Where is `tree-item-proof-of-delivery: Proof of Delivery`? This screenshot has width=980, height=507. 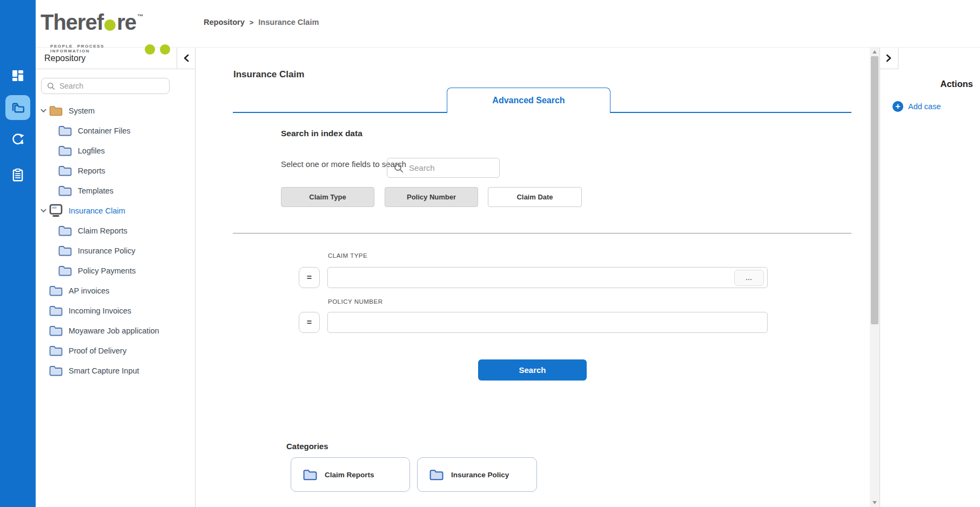 tree-item-proof-of-delivery: Proof of Delivery is located at coordinates (116, 350).